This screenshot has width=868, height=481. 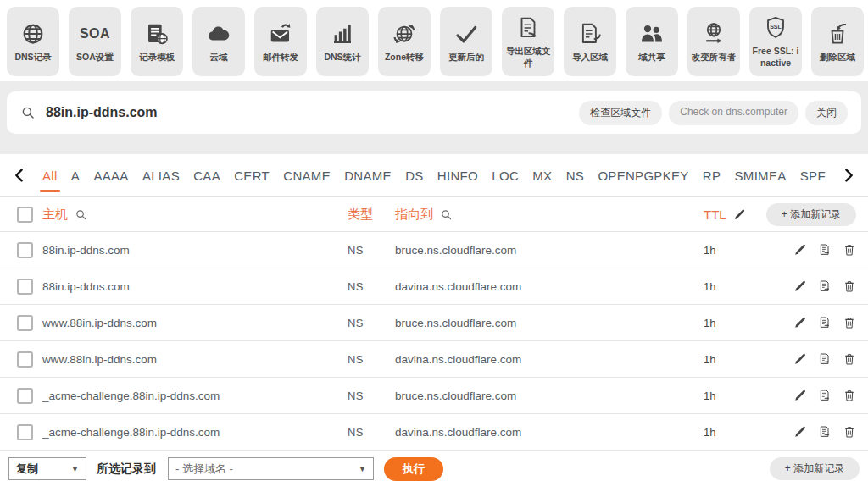 I want to click on toolbar-button-label: 邮件转发, so click(x=281, y=58).